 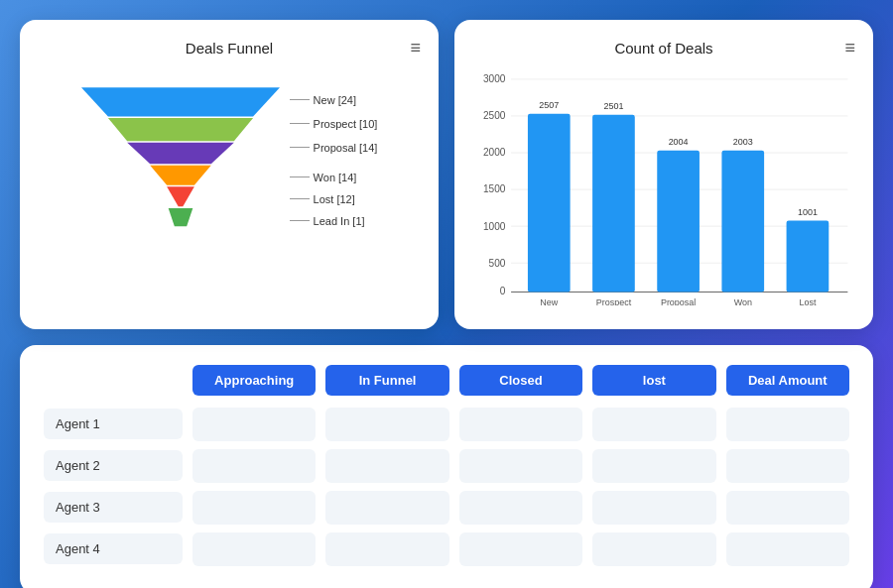 I want to click on svg-text: 1001, so click(x=808, y=212).